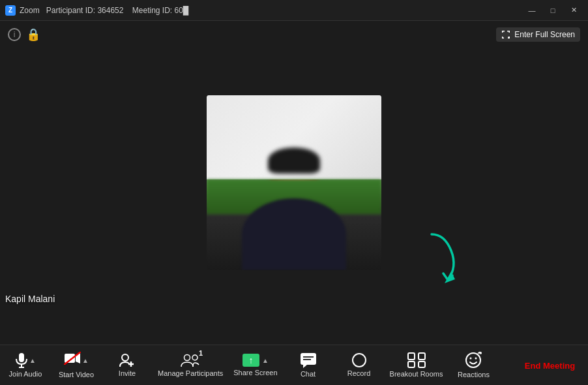  What do you see at coordinates (441, 262) in the screenshot?
I see `breakout-arrow` at bounding box center [441, 262].